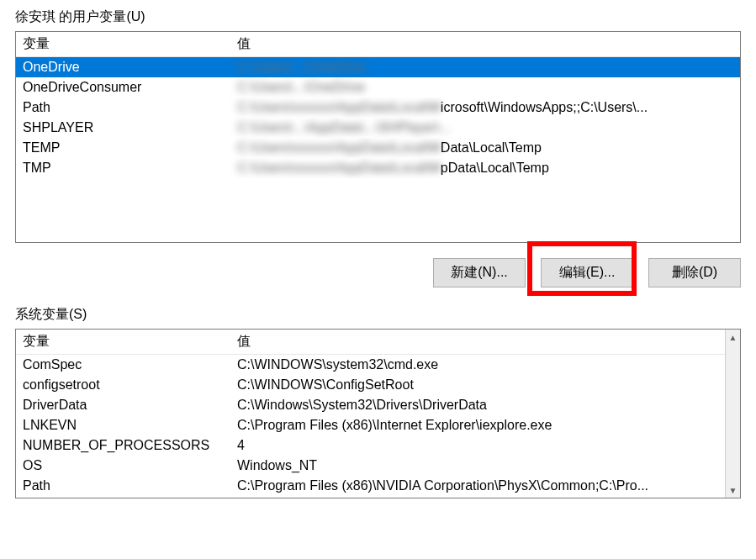  What do you see at coordinates (378, 128) in the screenshot?
I see `table-row: SHPLAYERC:\Users\...\AppData\...\SHPlaye…` at bounding box center [378, 128].